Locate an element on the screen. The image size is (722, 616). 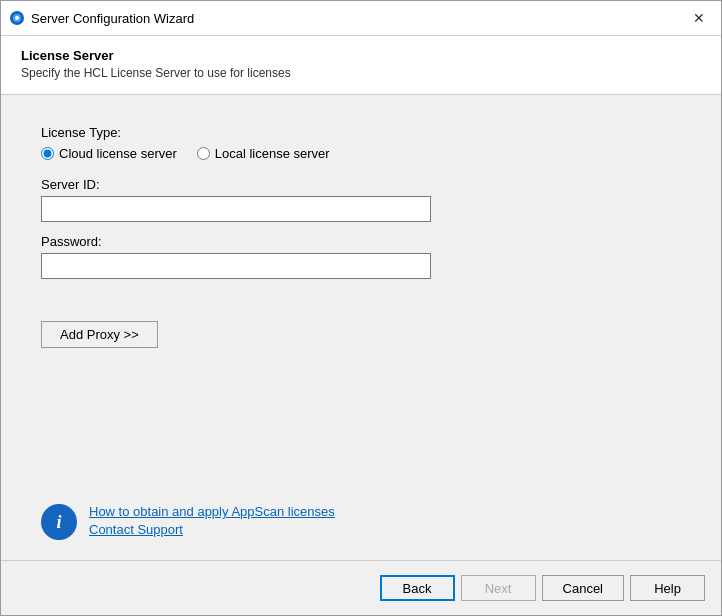
add-proxy-button: Add Proxy >> is located at coordinates (100, 334).